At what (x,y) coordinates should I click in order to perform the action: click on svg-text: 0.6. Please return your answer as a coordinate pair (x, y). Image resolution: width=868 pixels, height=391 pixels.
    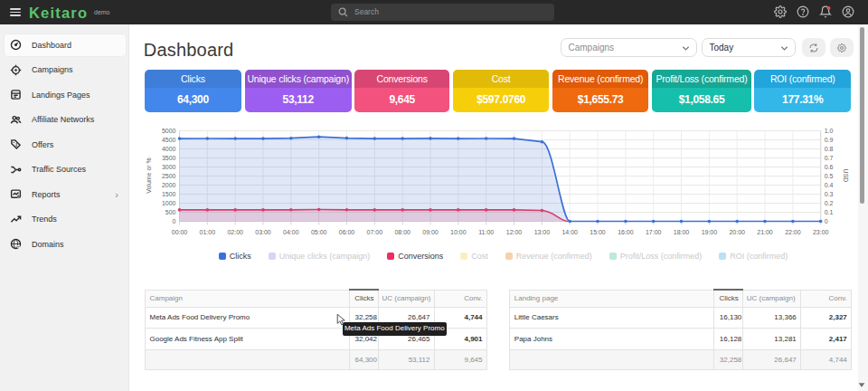
    Looking at the image, I should click on (829, 167).